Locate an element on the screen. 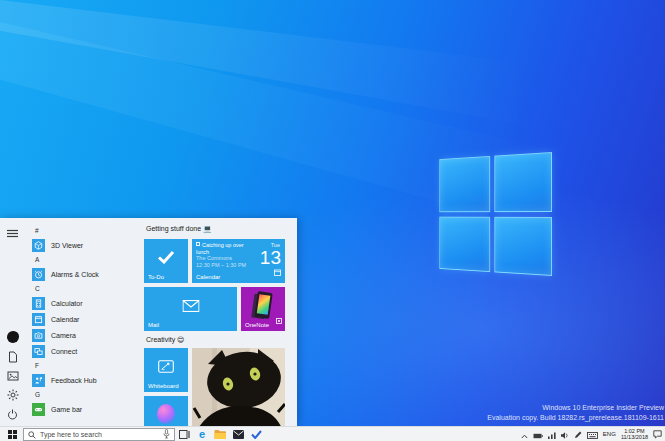 The width and height of the screenshot is (665, 441). todo-button is located at coordinates (256, 434).